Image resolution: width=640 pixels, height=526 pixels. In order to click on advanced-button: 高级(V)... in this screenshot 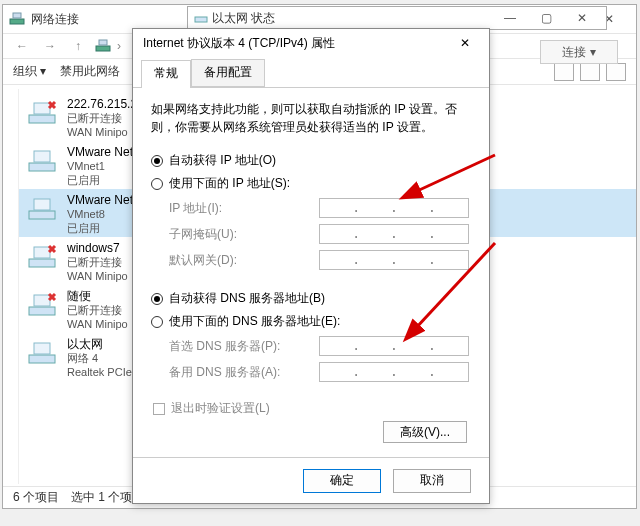, I will do `click(425, 432)`.